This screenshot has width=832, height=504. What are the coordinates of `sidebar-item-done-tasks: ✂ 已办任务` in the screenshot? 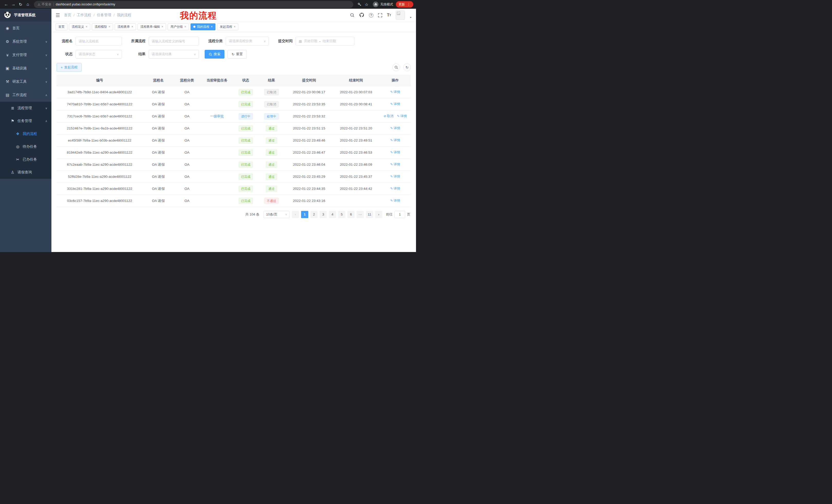 It's located at (26, 160).